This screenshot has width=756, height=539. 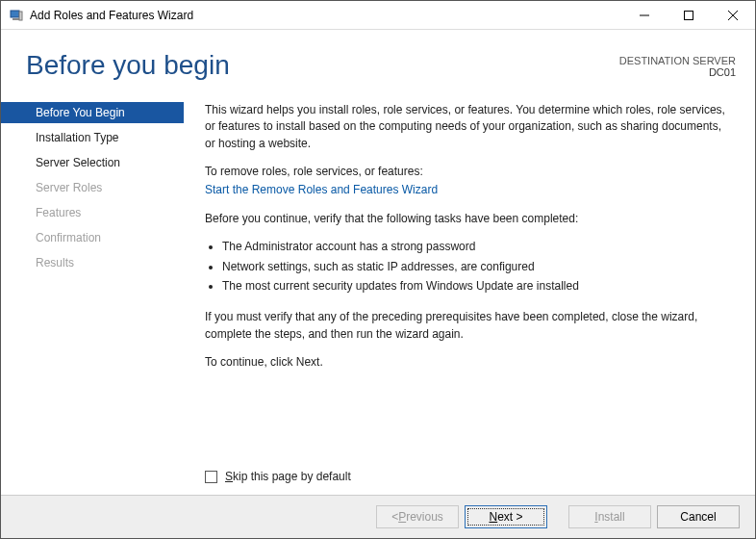 What do you see at coordinates (698, 517) in the screenshot?
I see `cancel-button: Cancel` at bounding box center [698, 517].